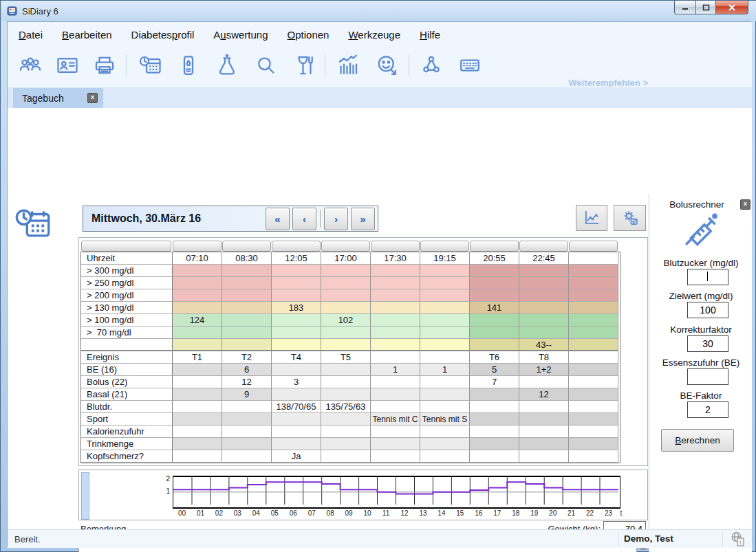 The height and width of the screenshot is (552, 756). What do you see at coordinates (163, 34) in the screenshot?
I see `menu-item-diabetesprofil: Diabetesprofil` at bounding box center [163, 34].